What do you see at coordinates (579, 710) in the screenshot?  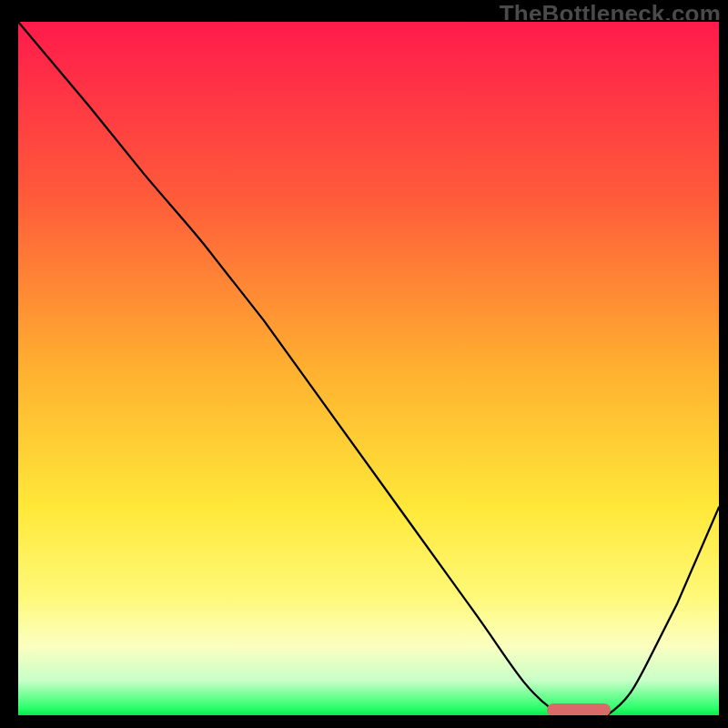 I see `optimal-marker` at bounding box center [579, 710].